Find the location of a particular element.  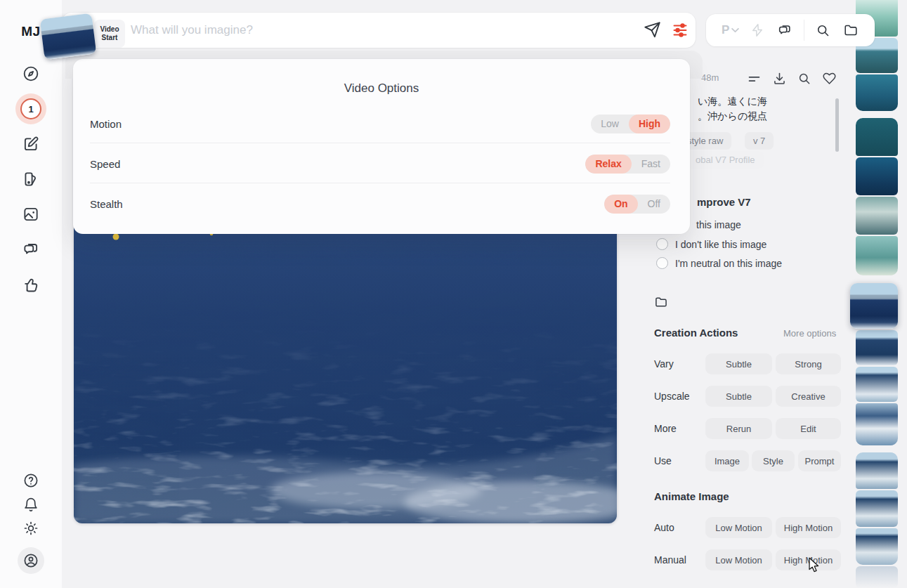

stealth-option-off: Off is located at coordinates (654, 204).